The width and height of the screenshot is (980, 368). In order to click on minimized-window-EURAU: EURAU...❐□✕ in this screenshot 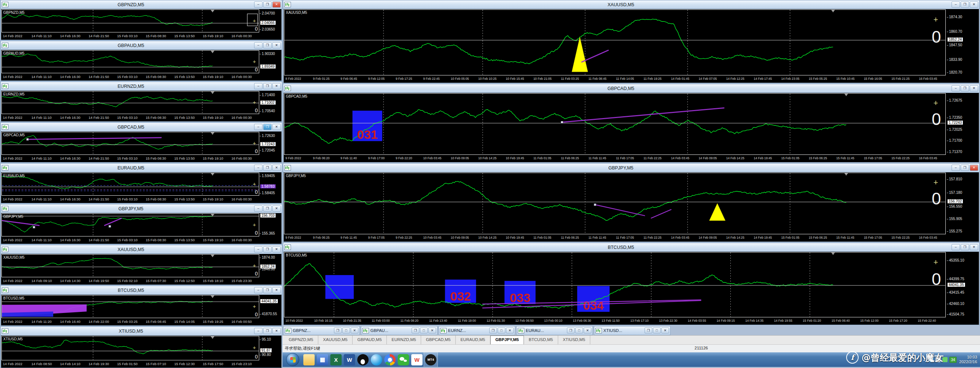, I will do `click(555, 331)`.